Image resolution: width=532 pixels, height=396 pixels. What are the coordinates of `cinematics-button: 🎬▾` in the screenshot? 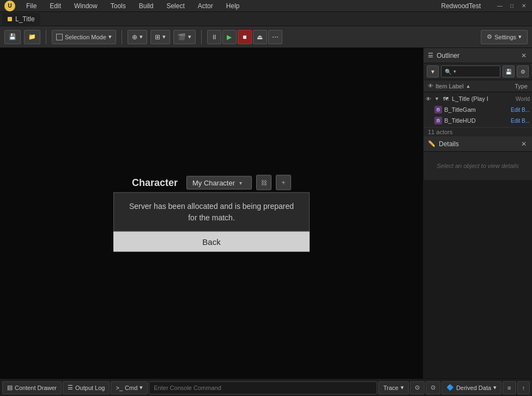 It's located at (184, 37).